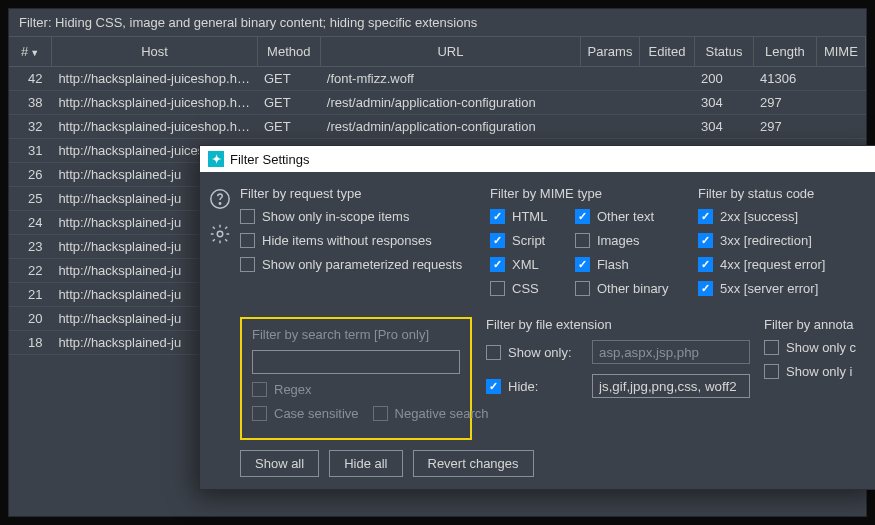  What do you see at coordinates (356, 334) in the screenshot?
I see `heading-search: Filter by search term [Pro only]` at bounding box center [356, 334].